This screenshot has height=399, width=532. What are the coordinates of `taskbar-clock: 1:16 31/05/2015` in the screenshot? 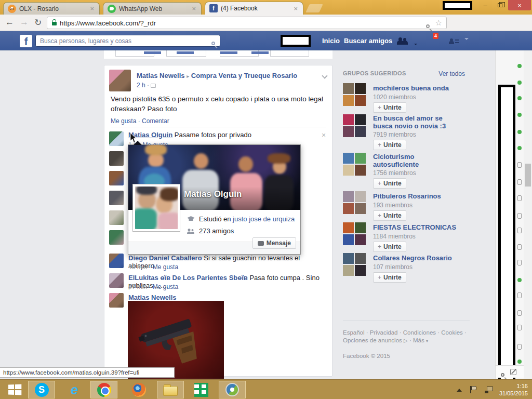 It's located at (513, 390).